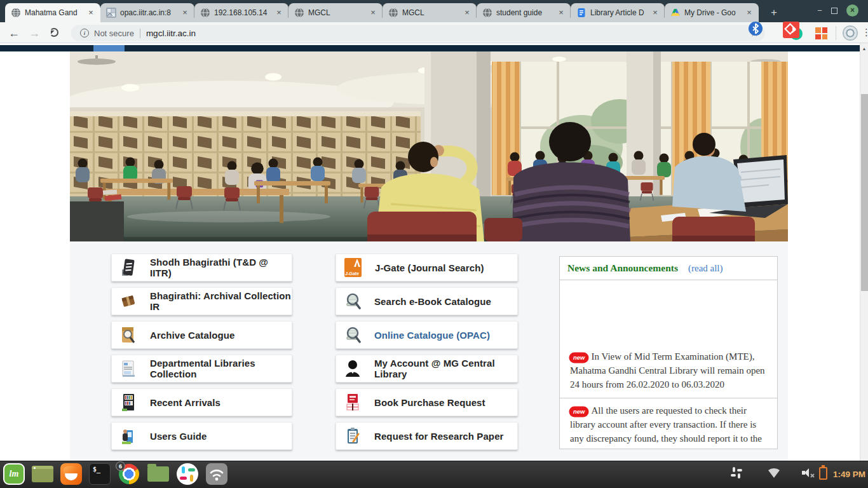  What do you see at coordinates (864, 47) in the screenshot?
I see `scroll-up-arrow: ▲` at bounding box center [864, 47].